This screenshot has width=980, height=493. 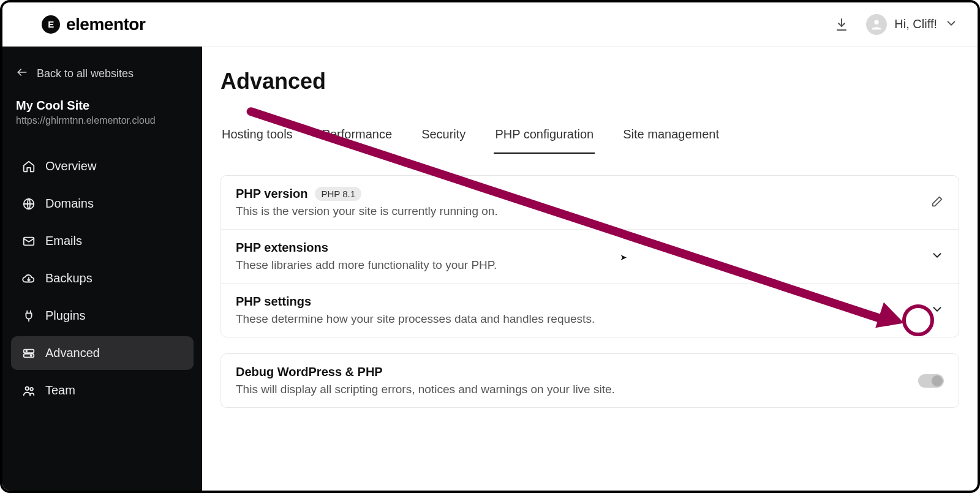 I want to click on page-title: Advanced, so click(x=590, y=81).